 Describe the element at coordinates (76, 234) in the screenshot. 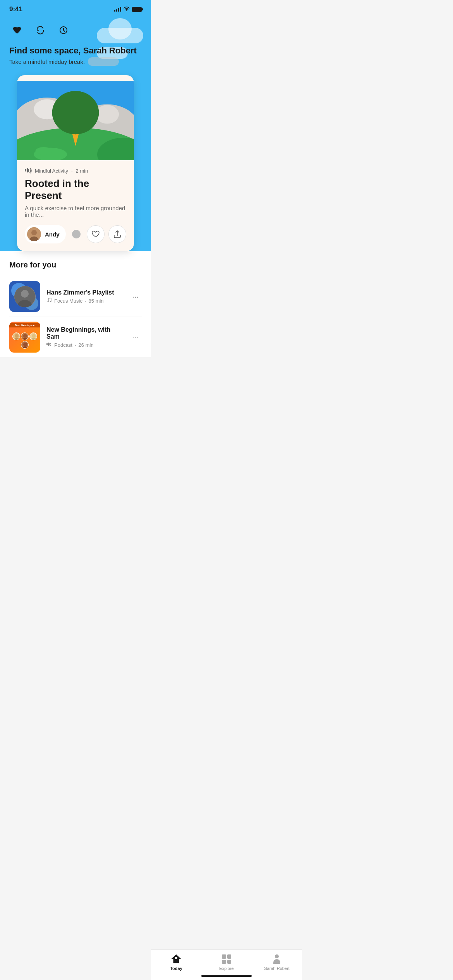

I see `card-footer: Andy` at that location.